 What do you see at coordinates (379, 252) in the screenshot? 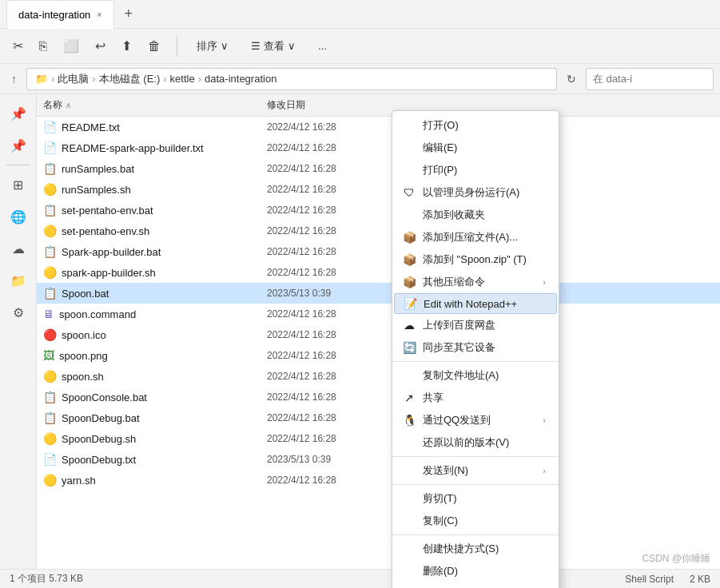
I see `file-row: 📋 Spark-app-builder.bat 2022/4/12 16:28` at bounding box center [379, 252].